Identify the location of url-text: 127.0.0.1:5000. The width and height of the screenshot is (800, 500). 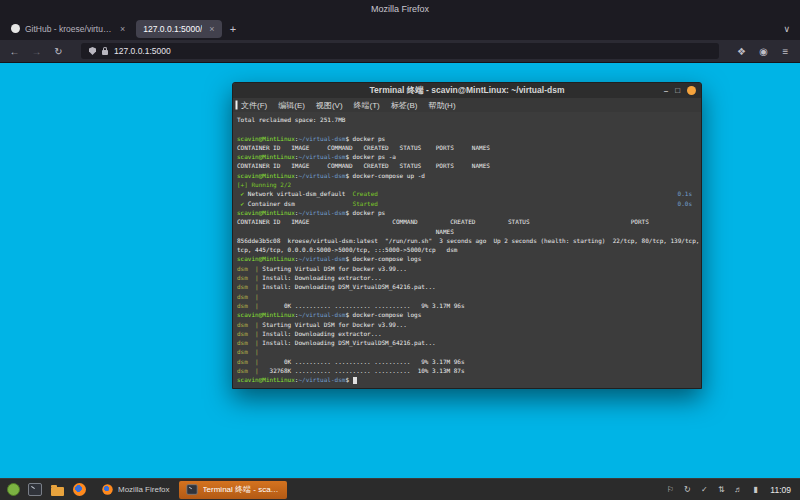
(142, 51).